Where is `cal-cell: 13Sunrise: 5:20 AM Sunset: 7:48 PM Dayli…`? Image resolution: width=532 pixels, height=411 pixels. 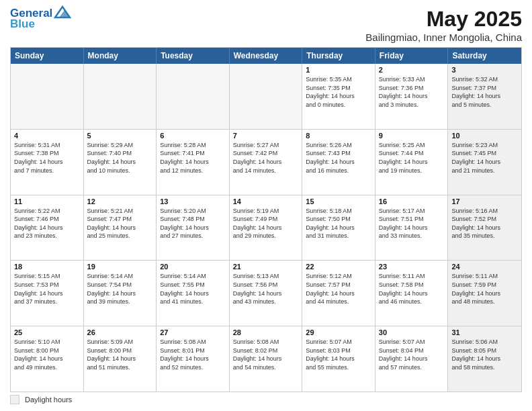
cal-cell: 13Sunrise: 5:20 AM Sunset: 7:48 PM Dayli… is located at coordinates (193, 228).